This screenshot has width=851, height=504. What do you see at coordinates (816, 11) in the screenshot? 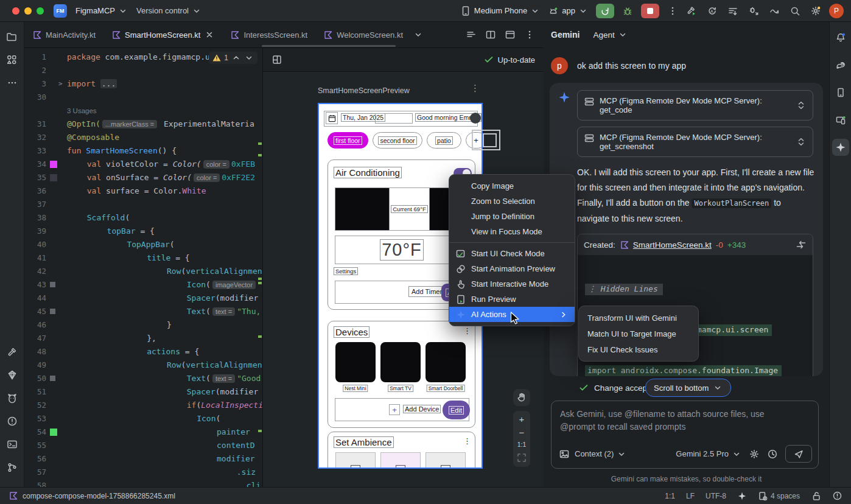
I see `settings-icon` at bounding box center [816, 11].